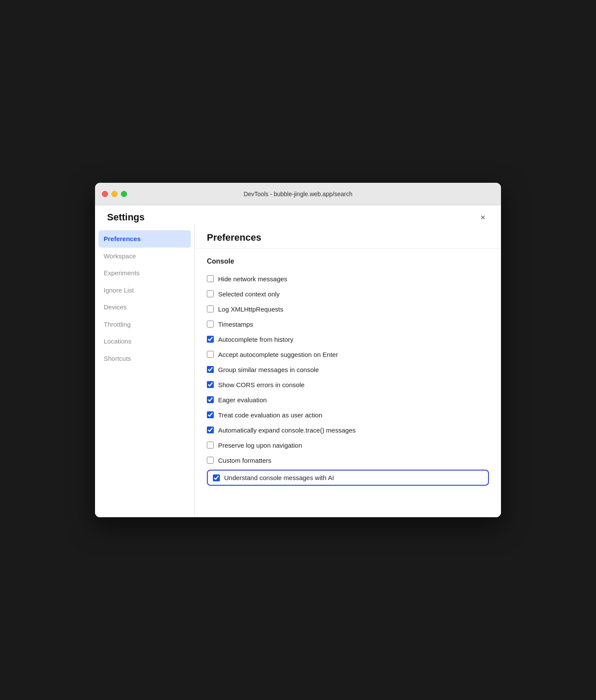  Describe the element at coordinates (243, 400) in the screenshot. I see `eager-evaluation-label: Eager evaluation` at that location.